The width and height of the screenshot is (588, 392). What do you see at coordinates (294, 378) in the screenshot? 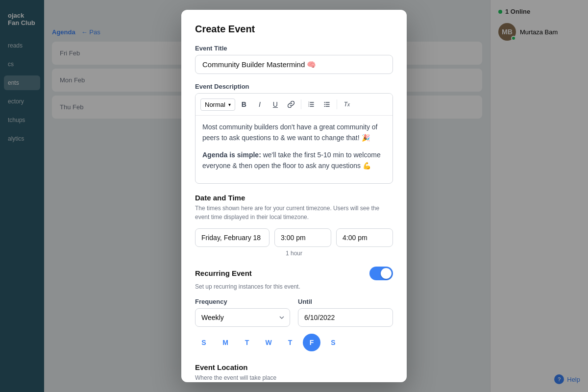
I see `location-hint: Where the event will take place` at bounding box center [294, 378].